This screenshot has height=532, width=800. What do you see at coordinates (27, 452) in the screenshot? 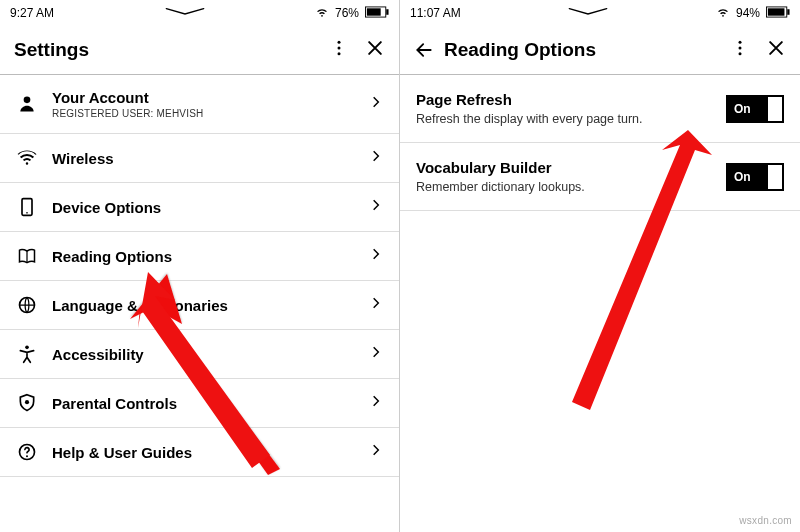
I see `help-icon` at bounding box center [27, 452].